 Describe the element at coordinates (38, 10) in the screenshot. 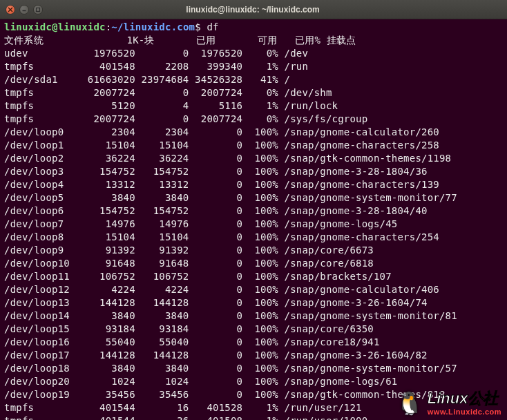

I see `maximize-icon` at that location.